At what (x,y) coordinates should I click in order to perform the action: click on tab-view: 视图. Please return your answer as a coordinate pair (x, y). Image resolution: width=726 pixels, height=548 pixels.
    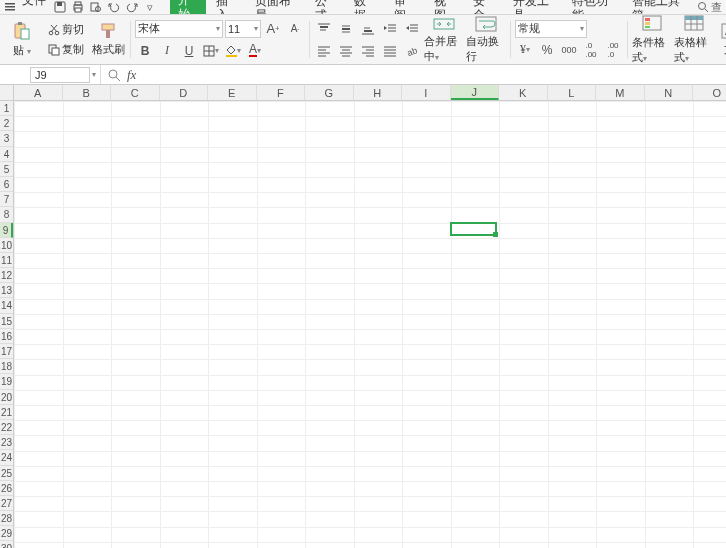
    Looking at the image, I should click on (444, 7).